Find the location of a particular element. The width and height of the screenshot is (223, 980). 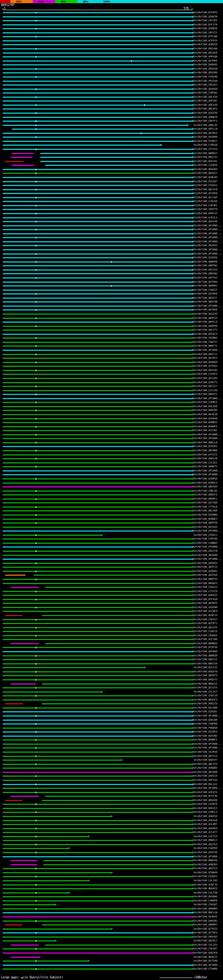

hit-label: UniRef100_A9PSQ6 is located at coordinates (205, 57).